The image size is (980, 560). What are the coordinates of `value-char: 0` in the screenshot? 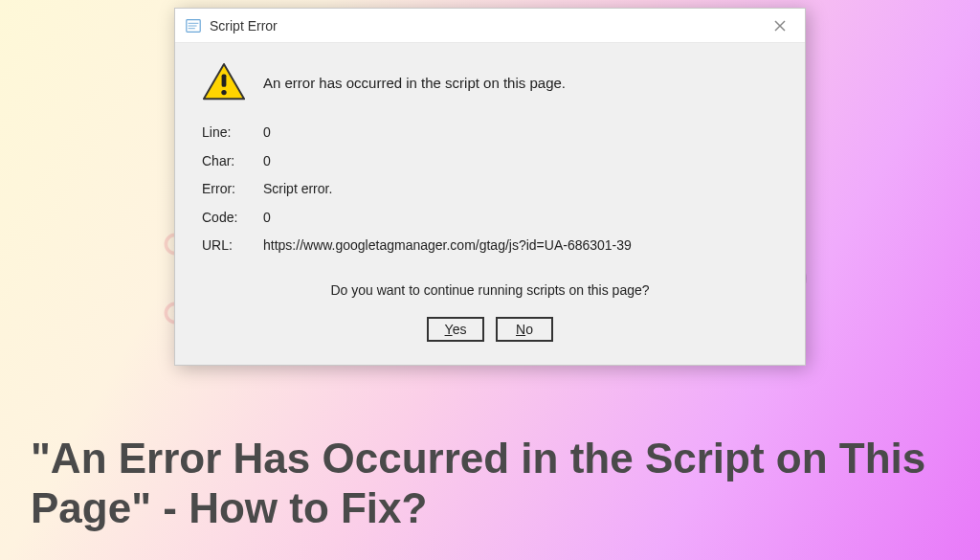 It's located at (521, 162).